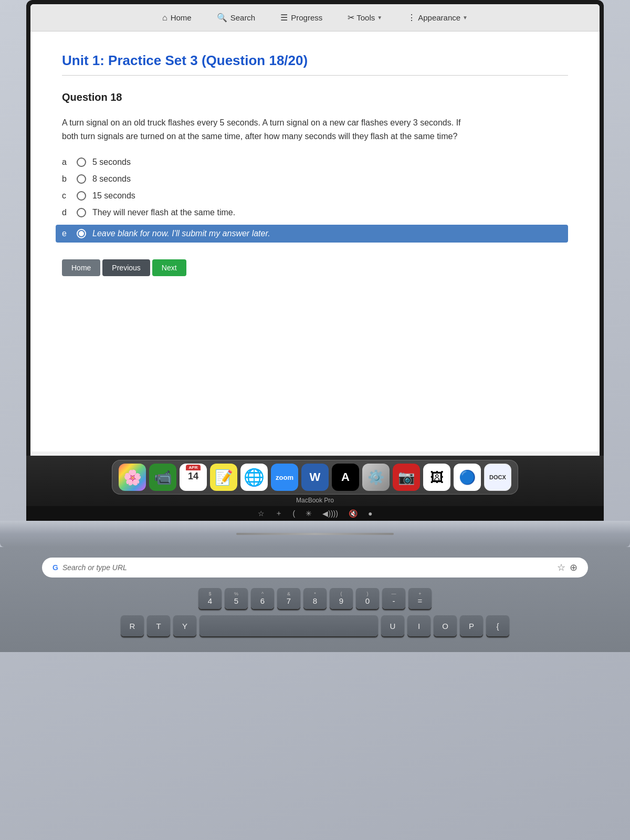 This screenshot has height=840, width=630. Describe the element at coordinates (66, 179) in the screenshot. I see `option-b-label: b` at that location.